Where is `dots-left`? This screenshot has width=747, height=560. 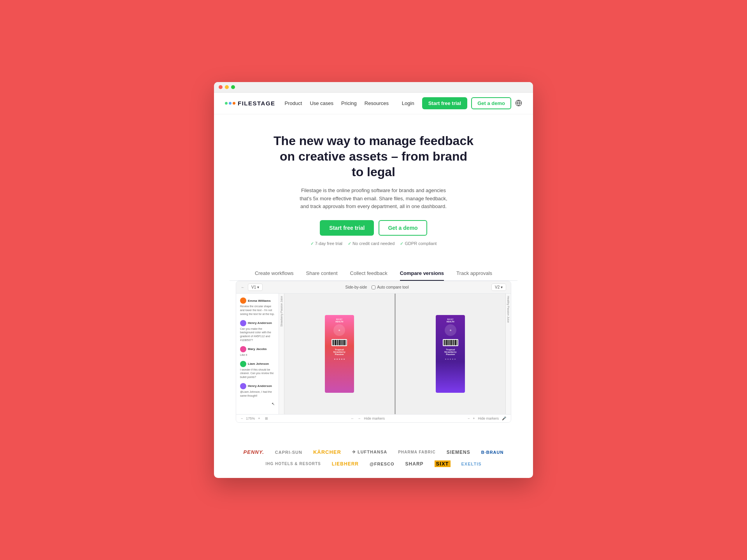
dots-left is located at coordinates (339, 359).